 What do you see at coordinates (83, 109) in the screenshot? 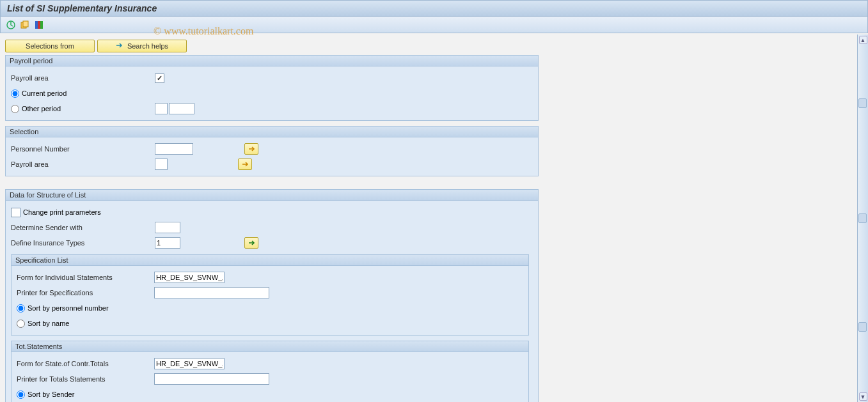
I see `other-period-radio: Other period` at bounding box center [83, 109].